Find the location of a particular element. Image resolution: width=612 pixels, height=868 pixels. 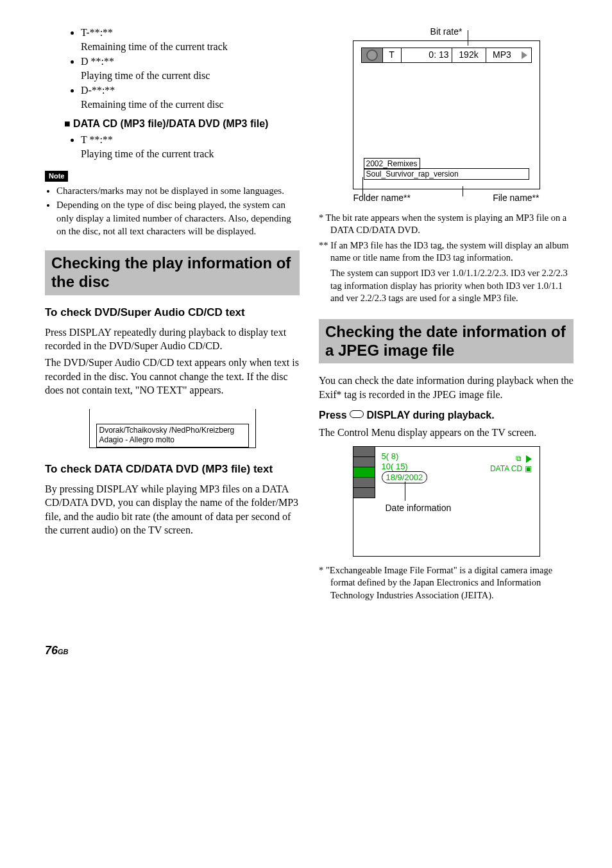

section-heading-play-info: Checking the play information of the dis… is located at coordinates (172, 273).